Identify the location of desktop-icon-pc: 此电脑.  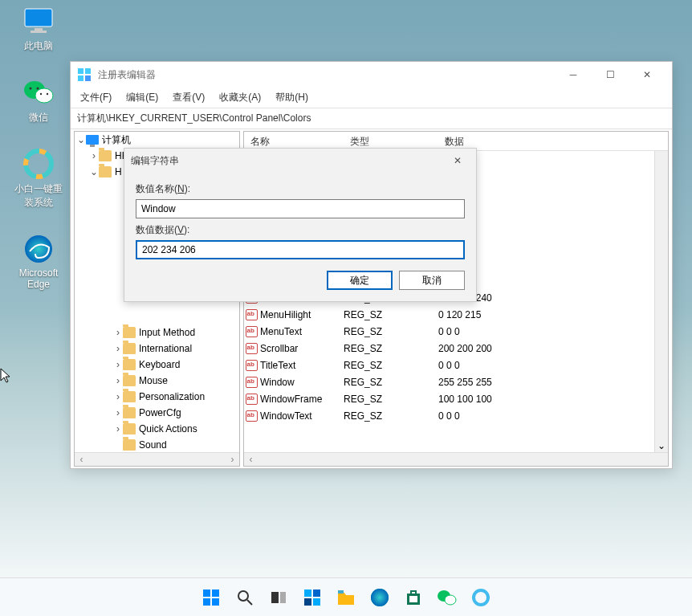
(39, 29).